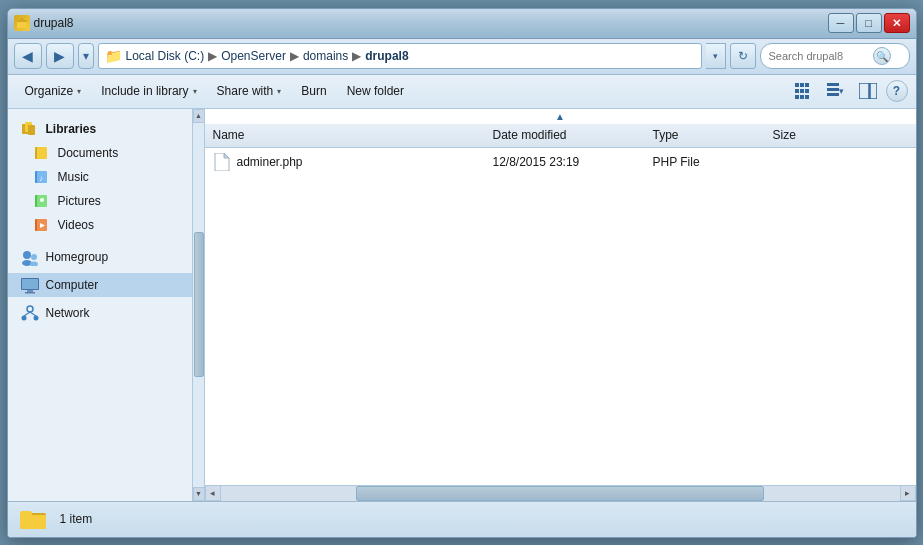 The height and width of the screenshot is (545, 923). I want to click on share-with-button: Share with ▾, so click(250, 91).